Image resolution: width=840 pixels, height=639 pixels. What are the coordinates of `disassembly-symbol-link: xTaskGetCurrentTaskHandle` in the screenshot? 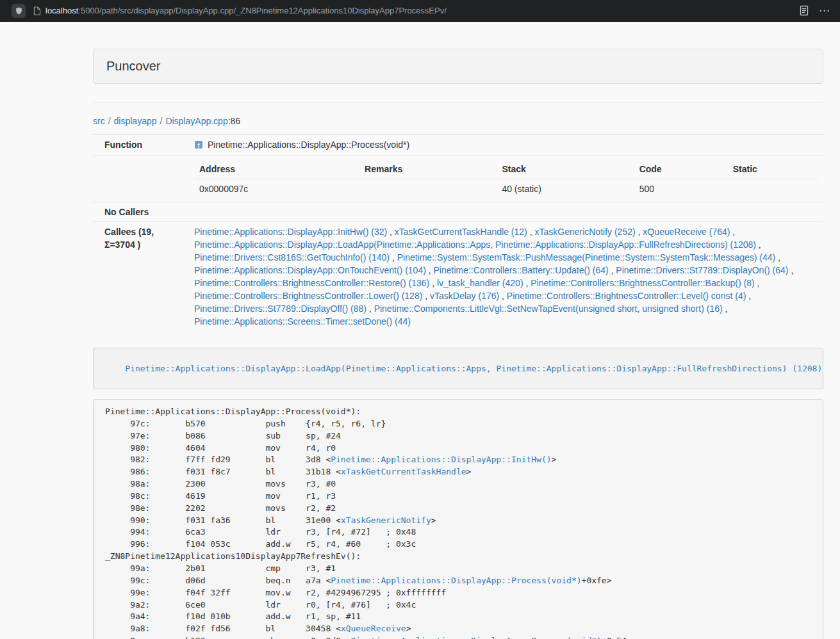 It's located at (404, 471).